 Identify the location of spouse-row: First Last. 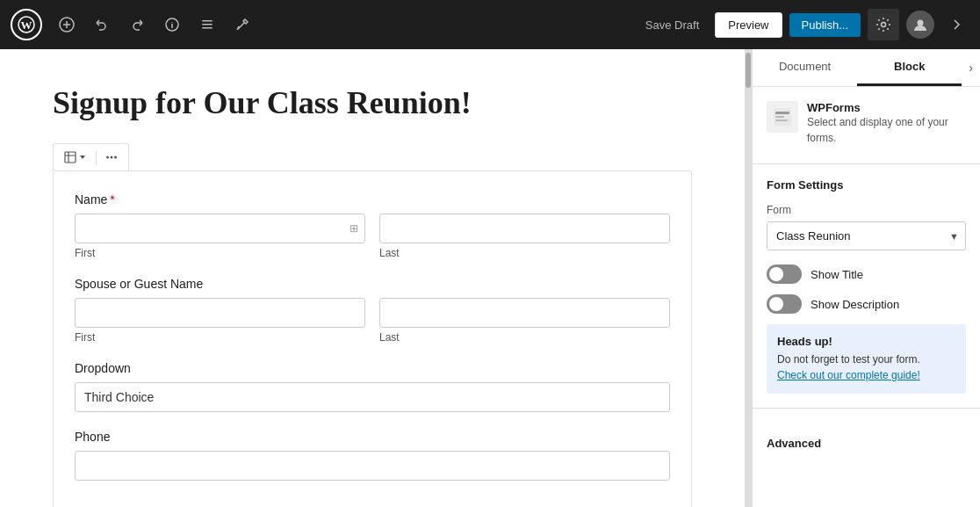
(372, 321).